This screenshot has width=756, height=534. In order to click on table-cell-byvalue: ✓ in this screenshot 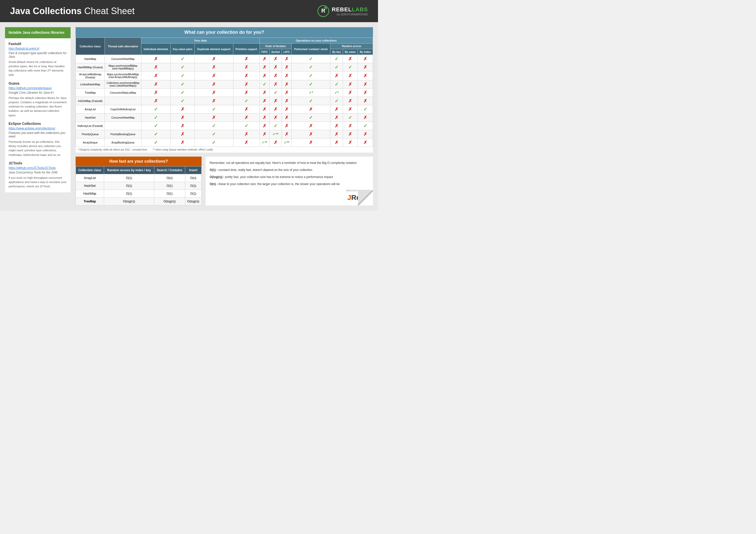, I will do `click(350, 118)`.